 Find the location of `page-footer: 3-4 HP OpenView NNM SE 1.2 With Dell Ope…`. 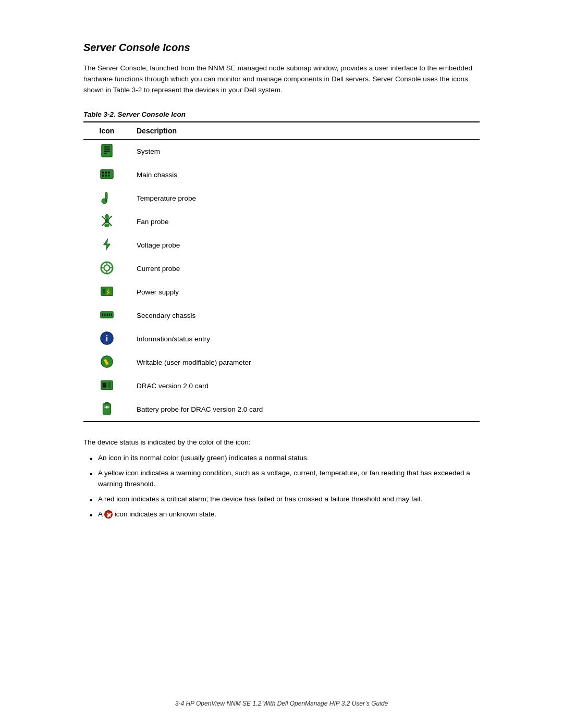

page-footer: 3-4 HP OpenView NNM SE 1.2 With Dell Ope… is located at coordinates (282, 704).